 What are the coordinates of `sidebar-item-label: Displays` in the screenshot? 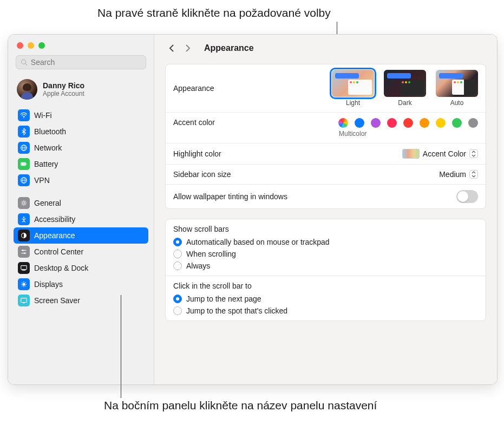 It's located at (49, 284).